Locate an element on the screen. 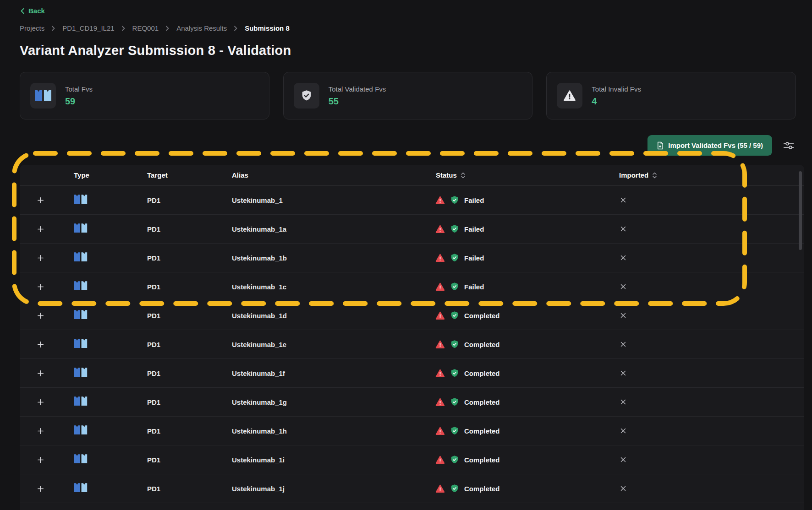  column-header-imported-label: Imported is located at coordinates (634, 175).